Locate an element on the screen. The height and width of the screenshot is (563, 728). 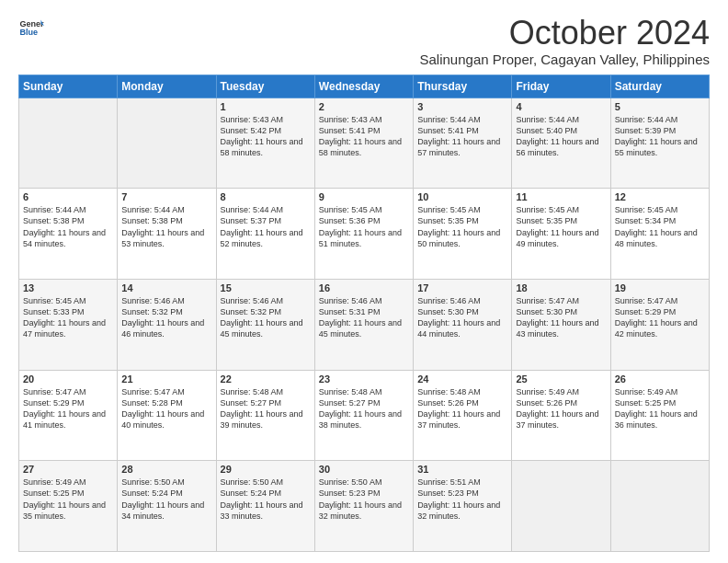
cell-info: Sunrise: 5:45 AMSunset: 5:33 PMDaylight:… is located at coordinates (64, 317).